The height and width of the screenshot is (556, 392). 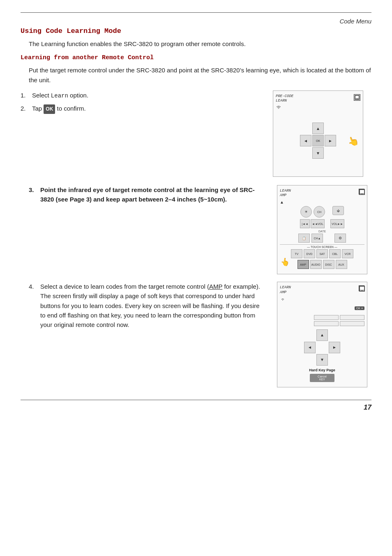 I want to click on top-rule, so click(x=196, y=12).